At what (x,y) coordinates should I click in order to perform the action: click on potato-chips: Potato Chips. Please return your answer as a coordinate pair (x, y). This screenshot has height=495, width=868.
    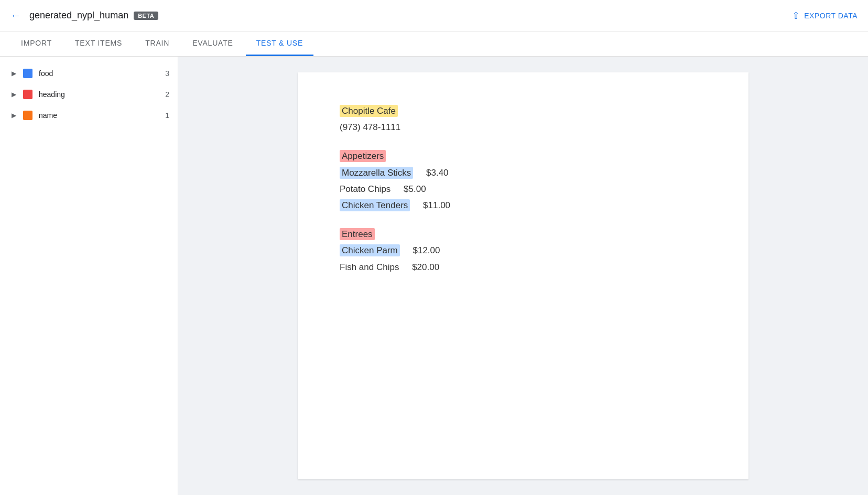
    Looking at the image, I should click on (365, 189).